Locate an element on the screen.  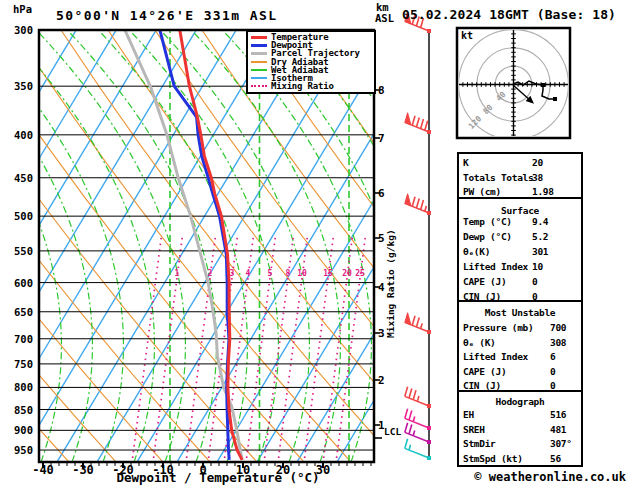
km-tick-label: 7 is located at coordinates (382, 138).